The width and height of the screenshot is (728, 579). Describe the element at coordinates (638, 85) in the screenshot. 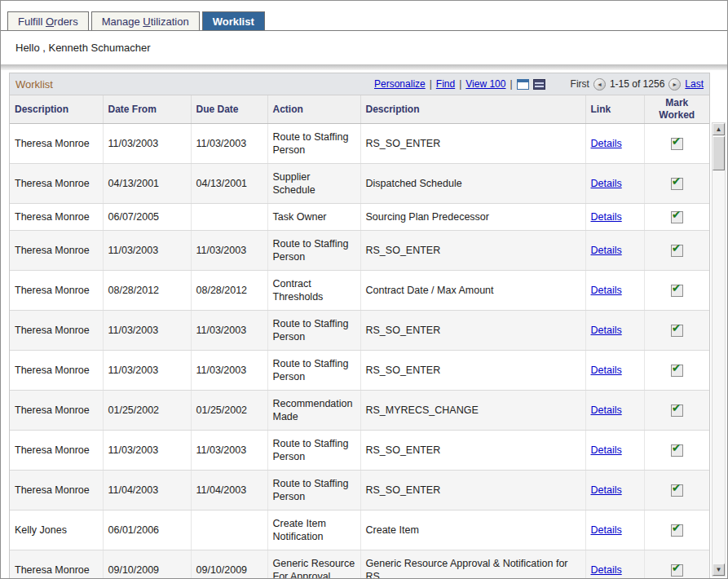

I see `pagination: First ◄ 1-15 of 1256 ► Last` at that location.